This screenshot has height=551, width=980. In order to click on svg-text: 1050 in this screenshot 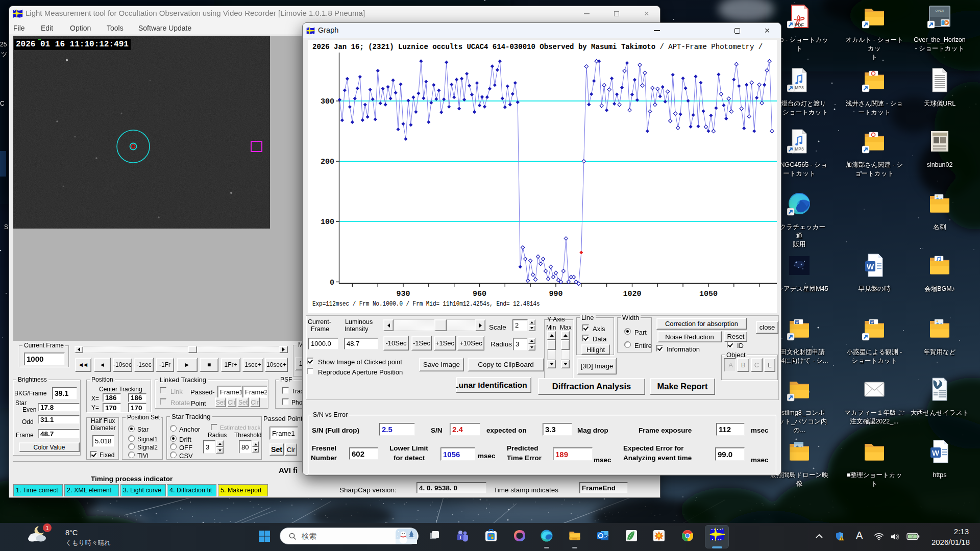, I will do `click(708, 294)`.